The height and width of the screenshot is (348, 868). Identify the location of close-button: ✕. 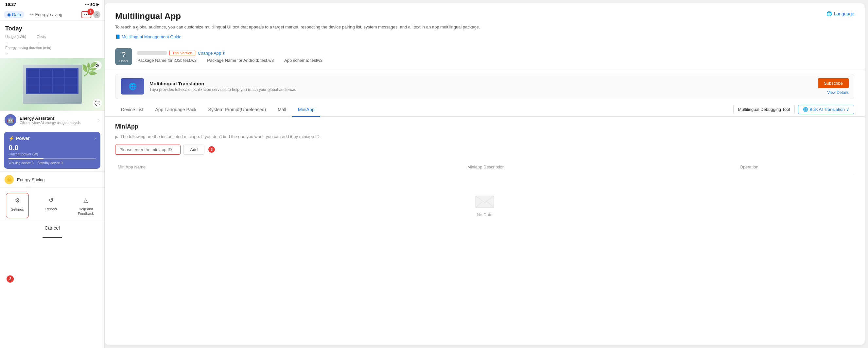
(97, 15).